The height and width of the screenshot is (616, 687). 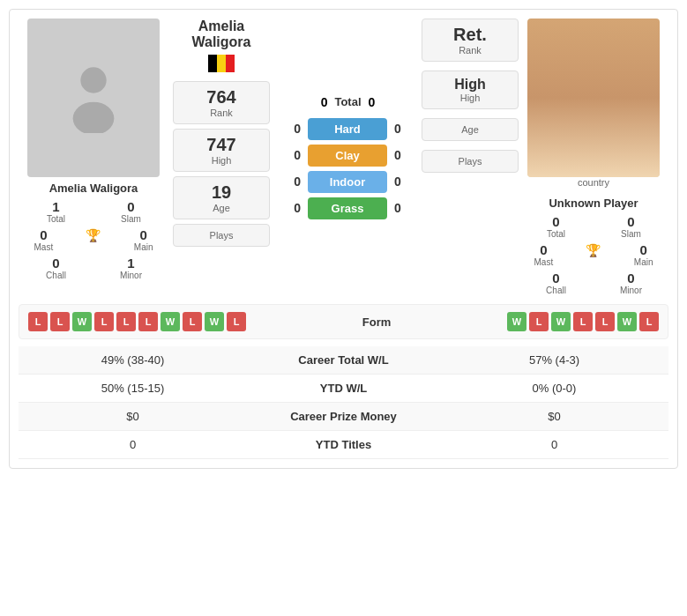 I want to click on player1-chall-value: 0, so click(x=56, y=263).